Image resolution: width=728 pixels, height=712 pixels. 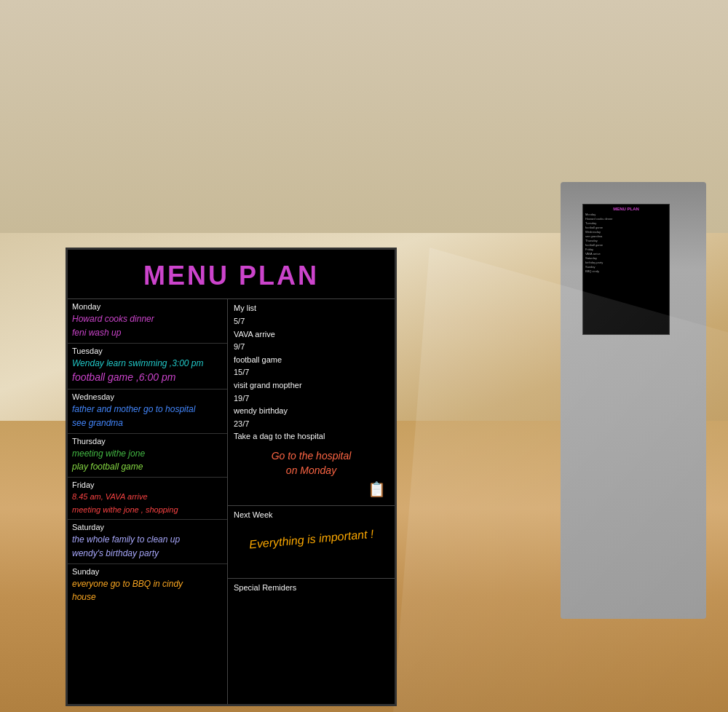 I want to click on list-item-7: 19/7, so click(x=312, y=399).